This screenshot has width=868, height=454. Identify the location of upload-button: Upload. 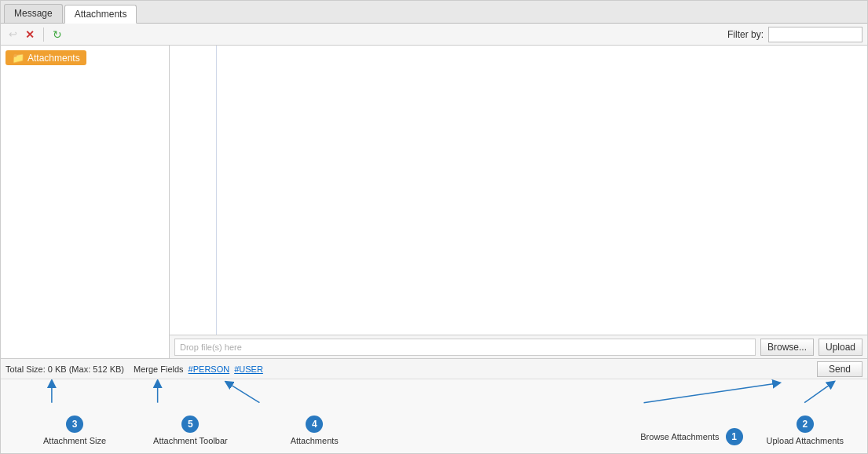
(841, 347).